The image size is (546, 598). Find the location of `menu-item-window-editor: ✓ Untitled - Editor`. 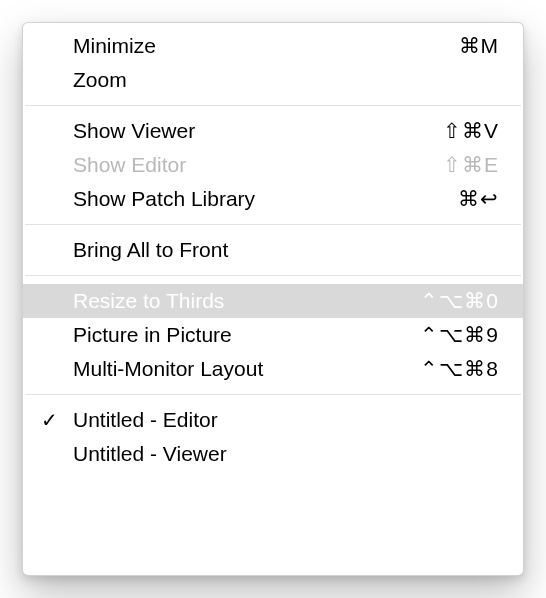

menu-item-window-editor: ✓ Untitled - Editor is located at coordinates (273, 420).